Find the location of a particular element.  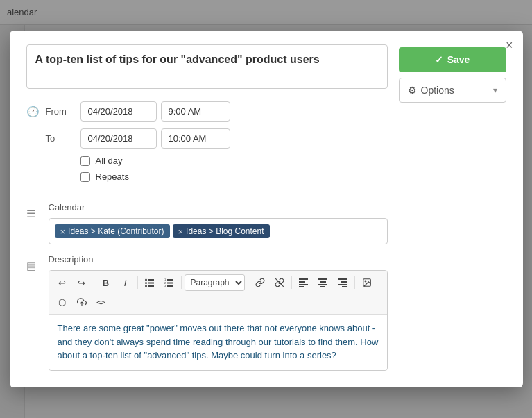

calendar-section-label: Calendar is located at coordinates (218, 207).